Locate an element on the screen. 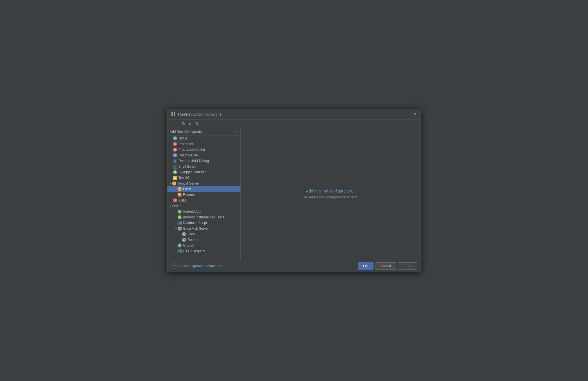 Image resolution: width=588 pixels, height=381 pixels. tree-item-http-request: ▦ HTTP Request is located at coordinates (204, 251).